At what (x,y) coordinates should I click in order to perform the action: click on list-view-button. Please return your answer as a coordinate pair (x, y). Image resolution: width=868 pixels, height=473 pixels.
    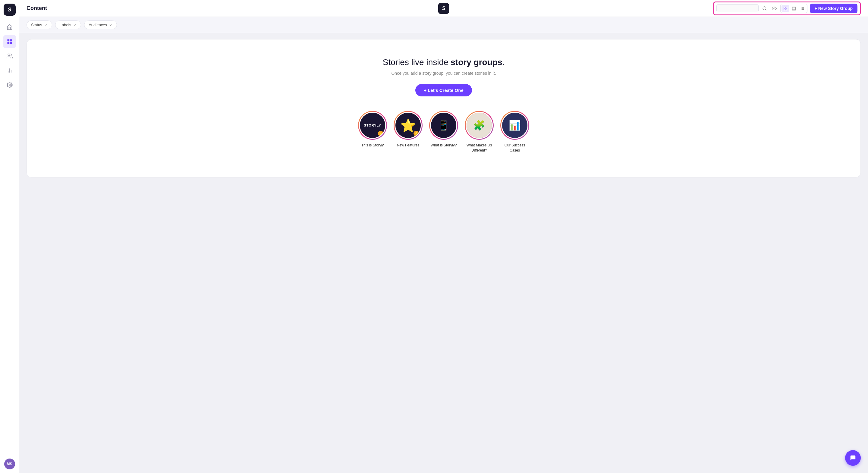
    Looking at the image, I should click on (802, 8).